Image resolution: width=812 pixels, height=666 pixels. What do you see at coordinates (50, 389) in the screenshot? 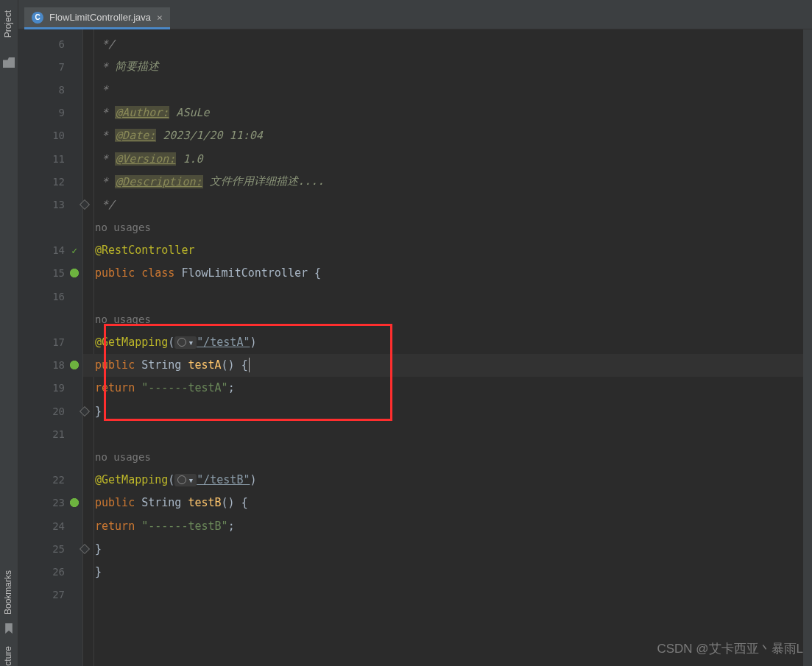
I see `line-number: 19` at bounding box center [50, 389].